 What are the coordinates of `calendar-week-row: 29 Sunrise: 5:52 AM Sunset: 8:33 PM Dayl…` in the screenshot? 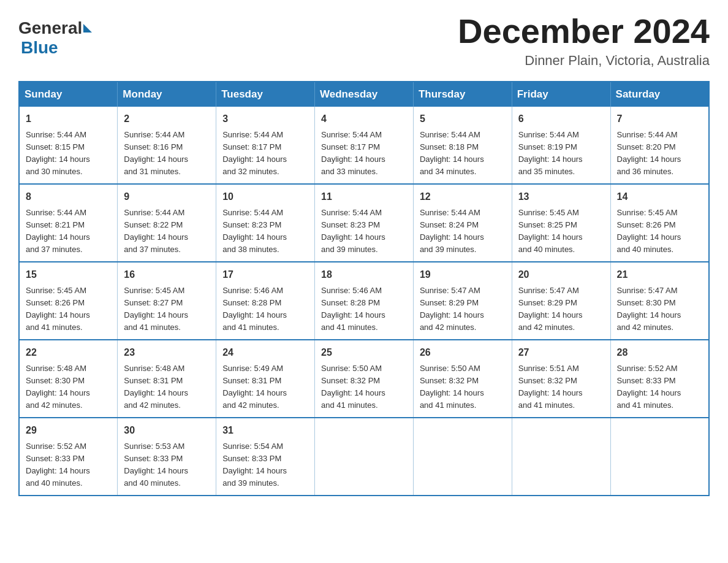 It's located at (364, 456).